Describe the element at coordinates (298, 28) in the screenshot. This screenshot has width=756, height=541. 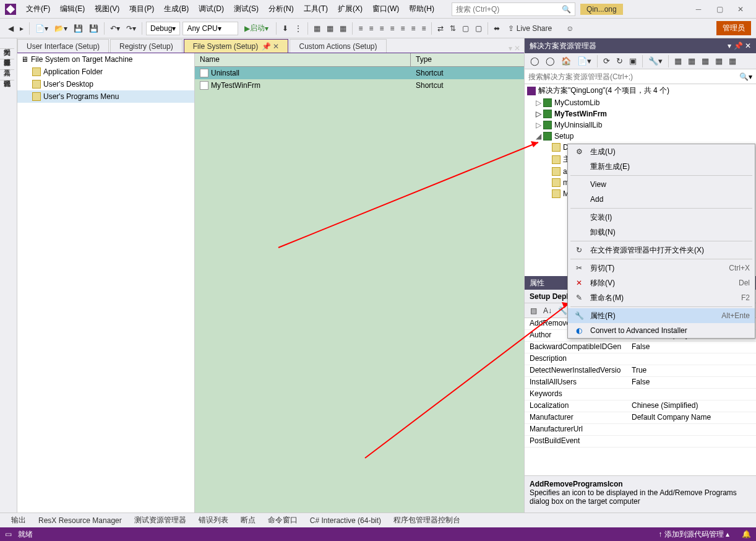
I see `tb-icon-2: ⋮` at that location.